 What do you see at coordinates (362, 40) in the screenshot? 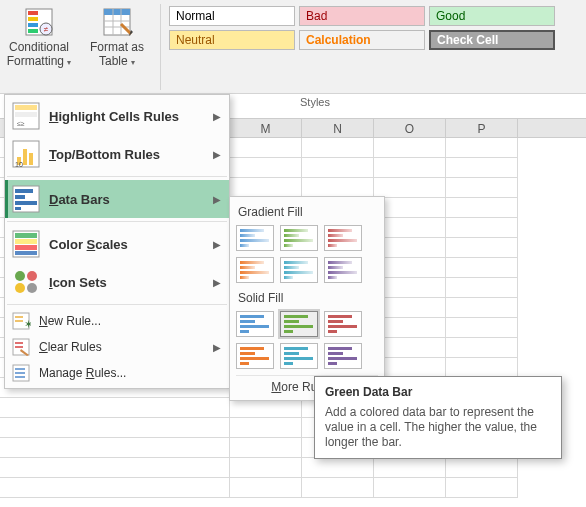
I see `style-calculation: Calculation` at bounding box center [362, 40].